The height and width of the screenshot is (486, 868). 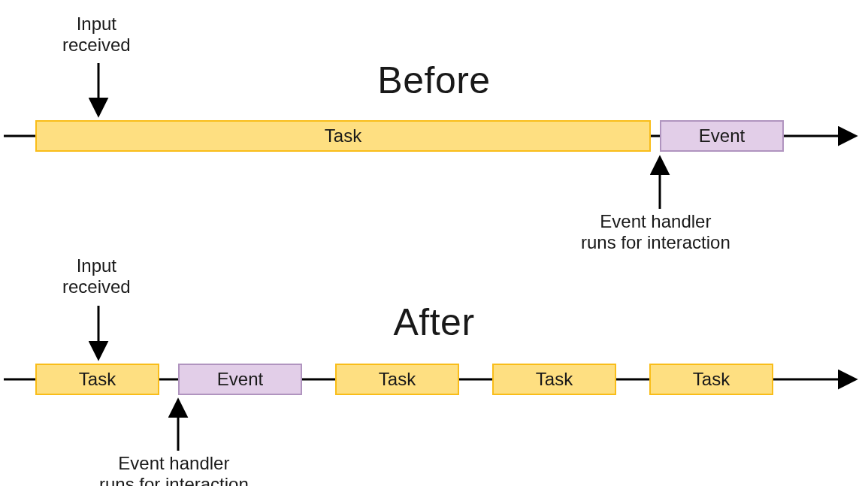 What do you see at coordinates (96, 276) in the screenshot?
I see `after-input-received-label: Input received` at bounding box center [96, 276].